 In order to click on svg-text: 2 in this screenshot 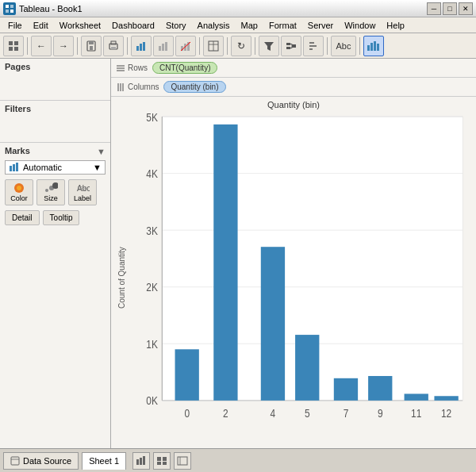, I will do `click(225, 413)`.